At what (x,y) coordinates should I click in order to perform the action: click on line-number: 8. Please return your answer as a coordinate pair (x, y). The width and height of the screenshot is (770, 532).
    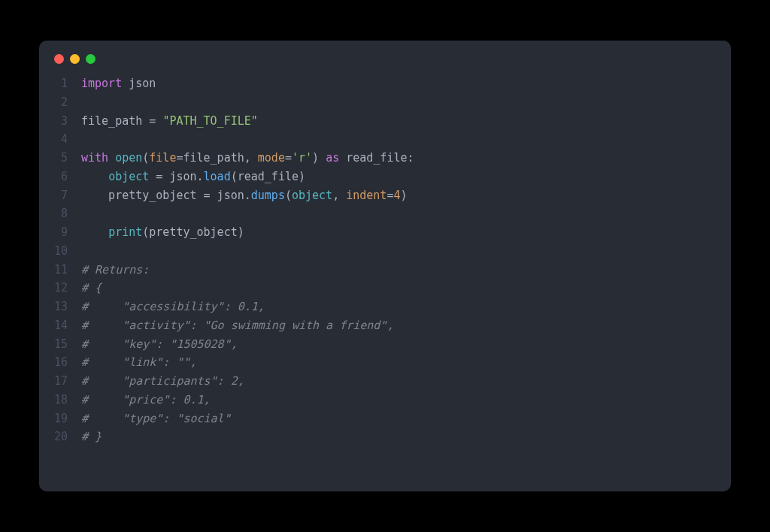
    Looking at the image, I should click on (60, 213).